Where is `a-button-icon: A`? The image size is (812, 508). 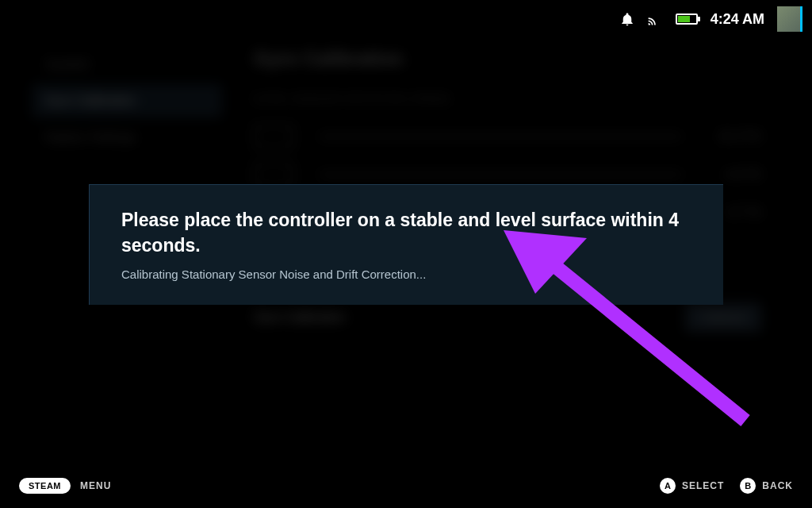 a-button-icon: A is located at coordinates (668, 486).